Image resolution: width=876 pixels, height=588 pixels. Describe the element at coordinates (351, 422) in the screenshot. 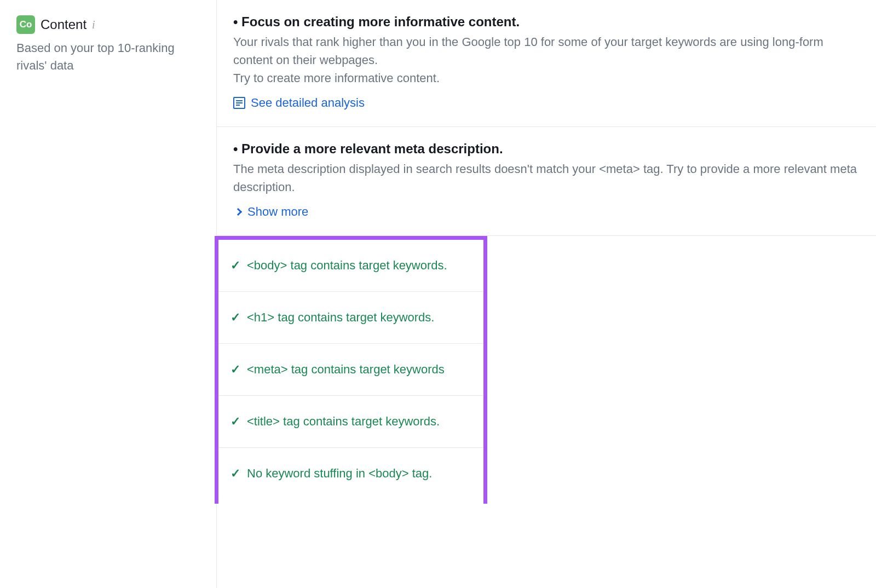

I see `check-row: ✓ <title> tag contains target keywords.` at that location.